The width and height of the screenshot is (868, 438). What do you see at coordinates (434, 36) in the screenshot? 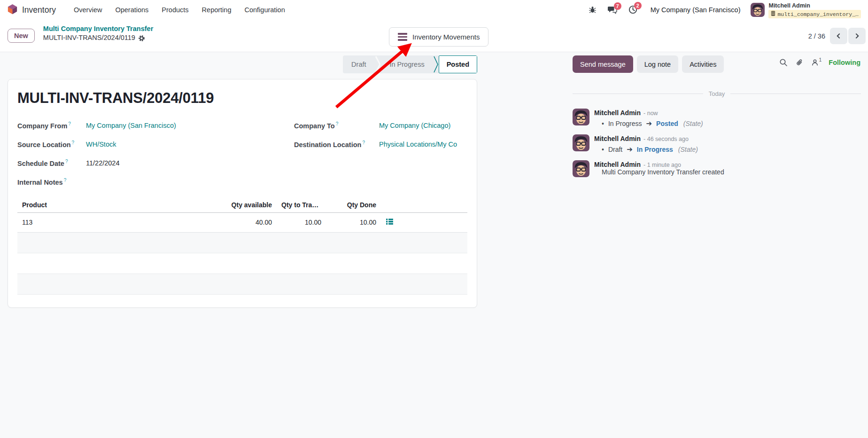
I see `control-panel: New Multi Company Inventory Transfer MUL…` at bounding box center [434, 36].